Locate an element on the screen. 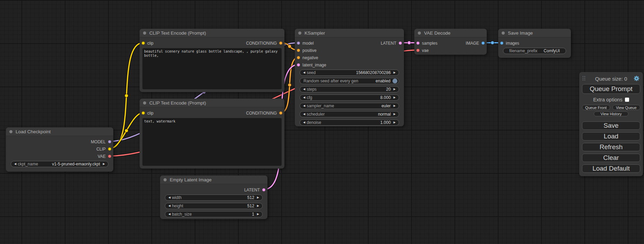  node-vae-decode: VAE DecodesamplesIMAGEvae is located at coordinates (450, 42).